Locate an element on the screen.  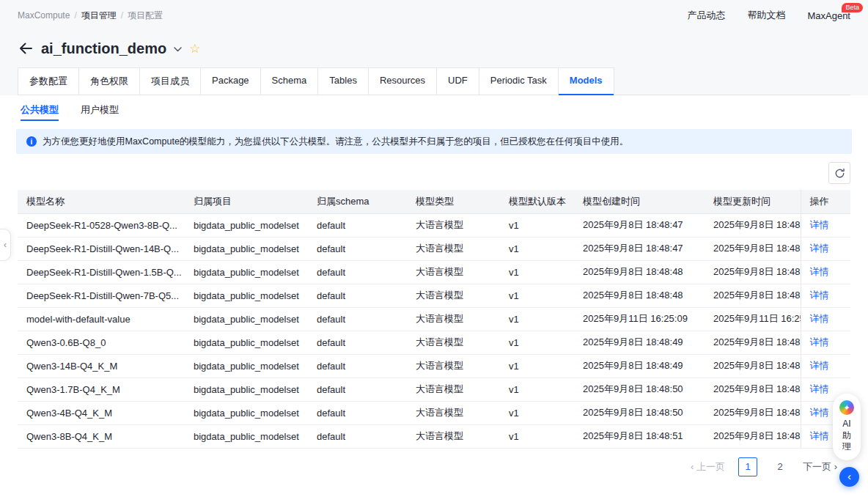
favorite-star-icon: ☆ is located at coordinates (195, 48).